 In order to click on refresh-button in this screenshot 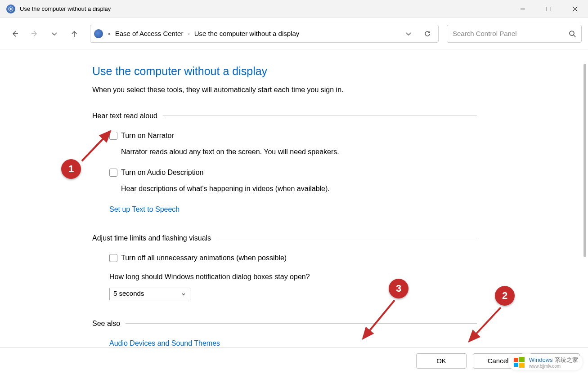, I will do `click(427, 34)`.